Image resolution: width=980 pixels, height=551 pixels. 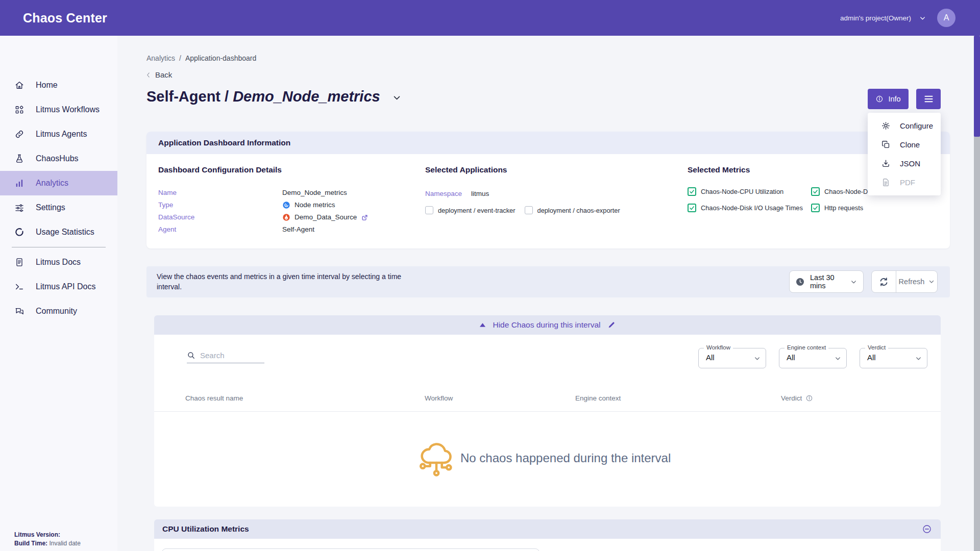 What do you see at coordinates (59, 311) in the screenshot?
I see `sidebar-item-community: Community` at bounding box center [59, 311].